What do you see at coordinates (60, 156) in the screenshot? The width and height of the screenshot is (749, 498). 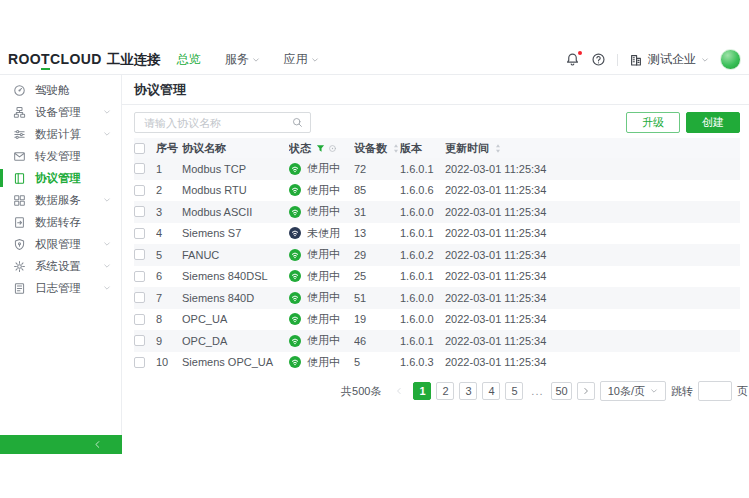 I see `sidebar-item-forward-management: 转发管理` at bounding box center [60, 156].